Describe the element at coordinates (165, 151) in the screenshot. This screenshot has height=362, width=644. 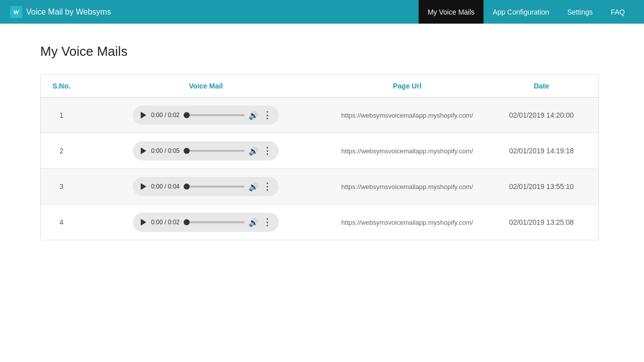
I see `time-display-2: 0:00 / 0:05` at that location.